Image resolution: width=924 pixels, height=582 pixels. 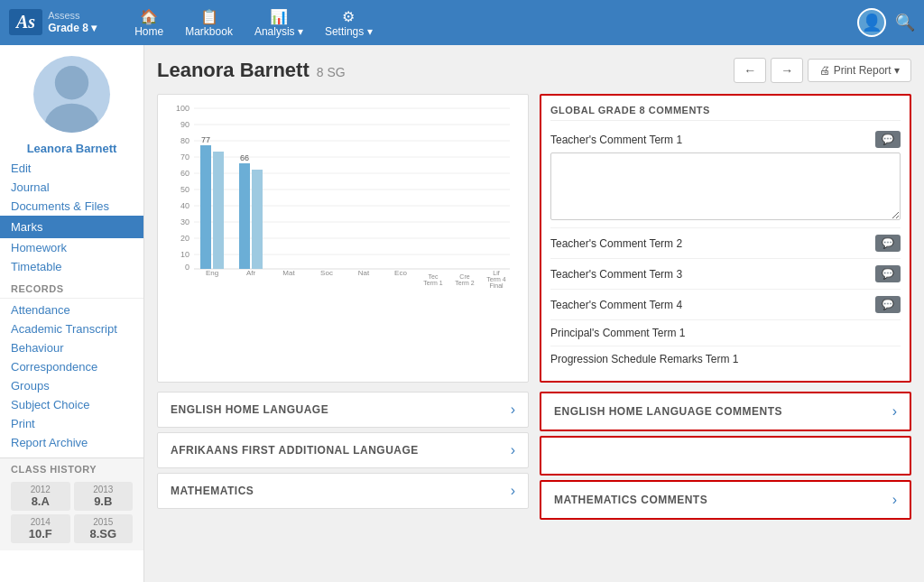 What do you see at coordinates (185, 141) in the screenshot?
I see `svg-text: 80` at bounding box center [185, 141].